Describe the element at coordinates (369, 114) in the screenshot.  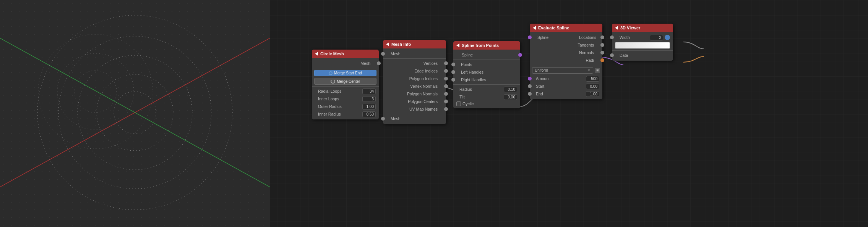
I see `inner-radius-value: 0.50` at that location.